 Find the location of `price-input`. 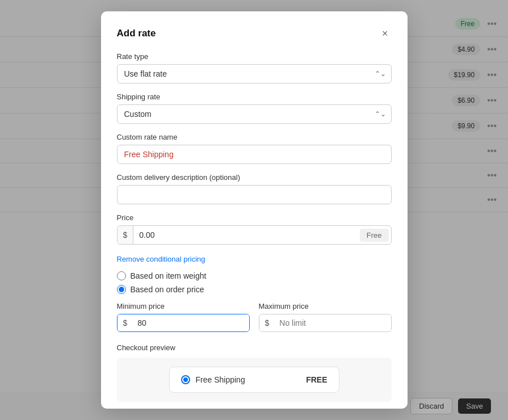

price-input is located at coordinates (245, 235).